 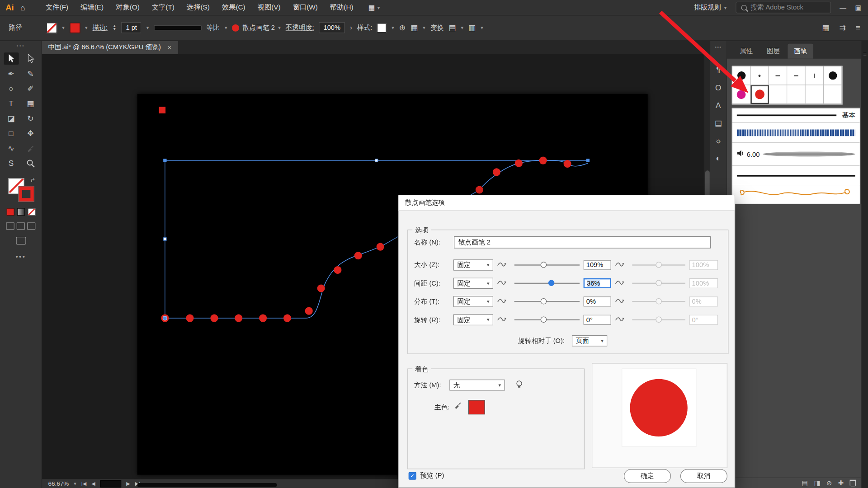 What do you see at coordinates (452, 28) in the screenshot?
I see `align-icon: ▤` at bounding box center [452, 28].